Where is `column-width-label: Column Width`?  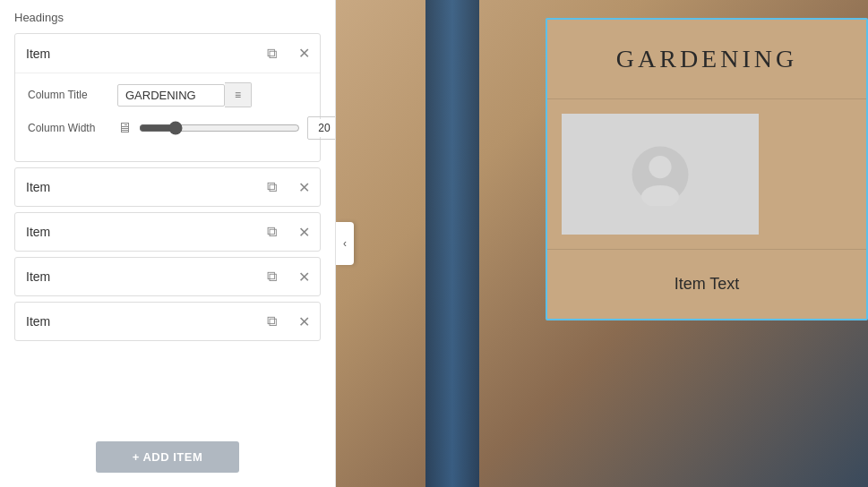
column-width-label: Column Width is located at coordinates (73, 128).